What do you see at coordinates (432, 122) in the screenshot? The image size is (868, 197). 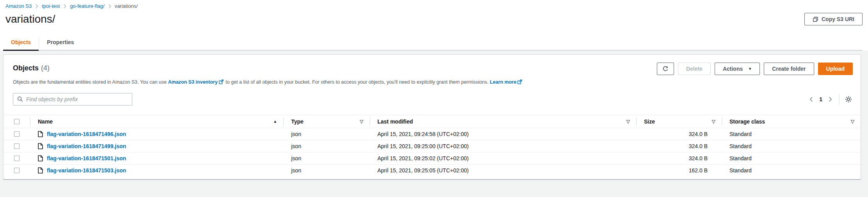 I see `table-header-row: Name ▲ Type ▽ Last modified ▽ Size ▽ Sto…` at bounding box center [432, 122].